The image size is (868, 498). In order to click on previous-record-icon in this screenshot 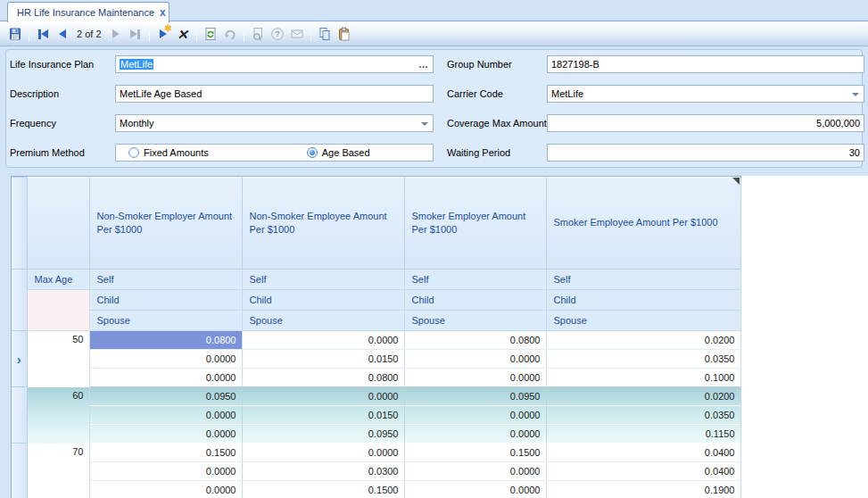, I will do `click(62, 34)`.